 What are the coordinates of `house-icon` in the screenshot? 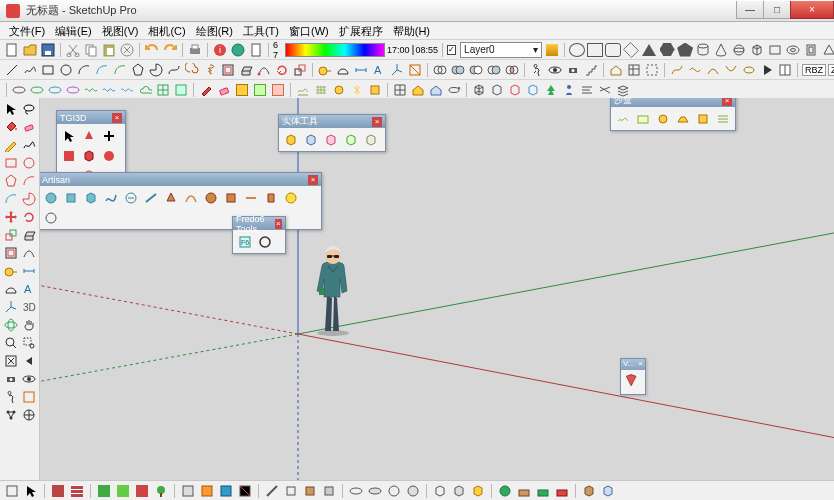 It's located at (616, 70).